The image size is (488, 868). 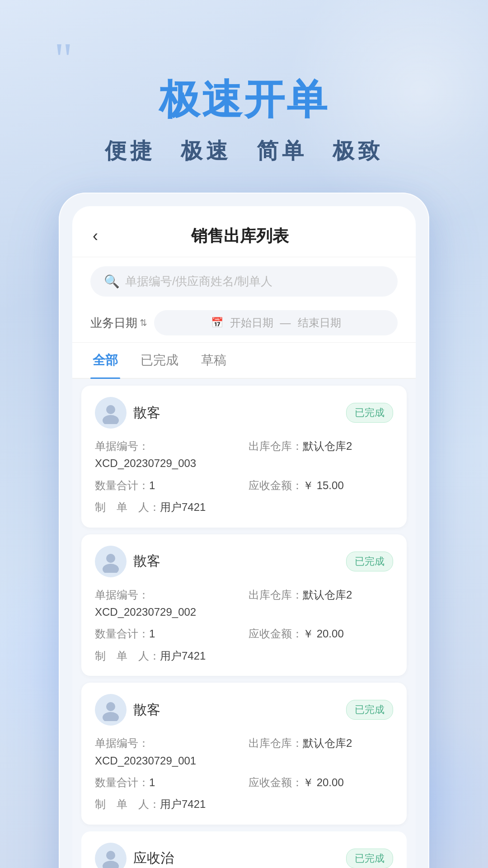 What do you see at coordinates (244, 774) in the screenshot?
I see `card-details: 单据编号：XCD_20230729_001 出库仓库：默认仓库2 数量合计：1 …` at bounding box center [244, 774].